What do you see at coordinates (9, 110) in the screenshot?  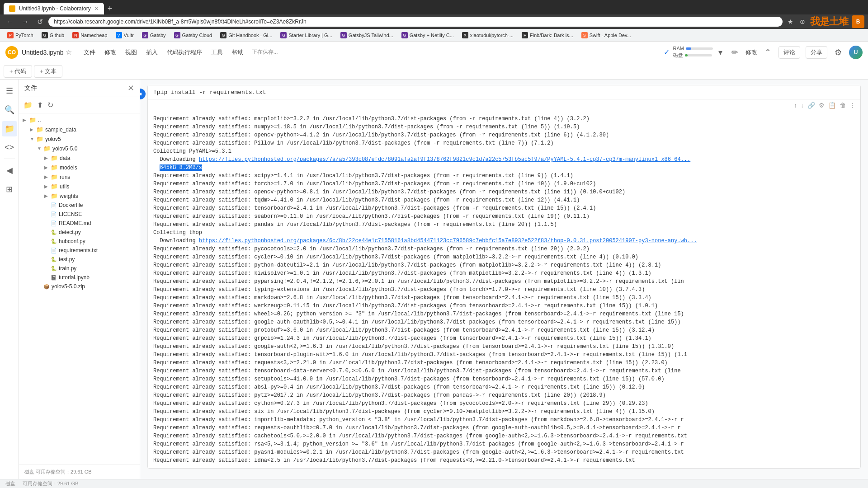 I see `nav-search-btn: 🔍` at bounding box center [9, 110].